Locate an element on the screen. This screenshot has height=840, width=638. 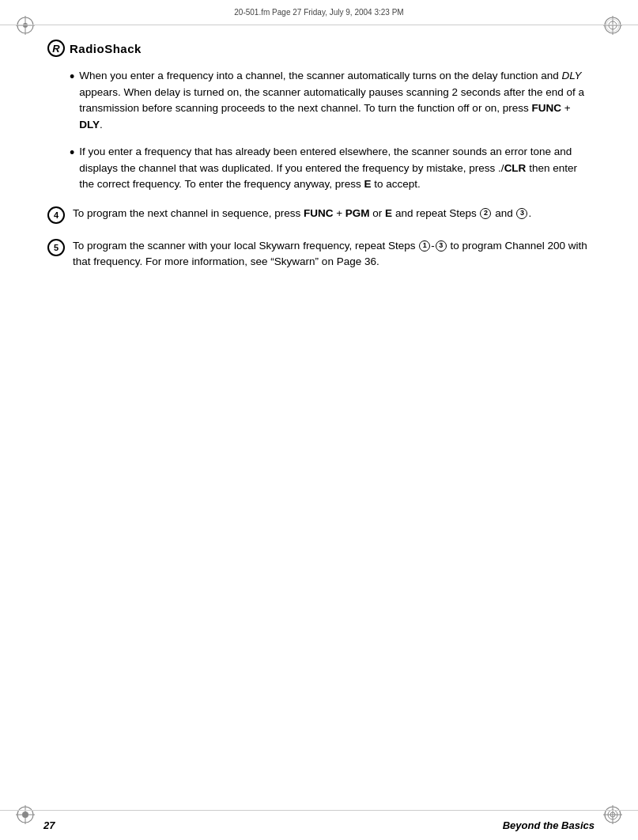
dly-italic: DLY is located at coordinates (571, 76).